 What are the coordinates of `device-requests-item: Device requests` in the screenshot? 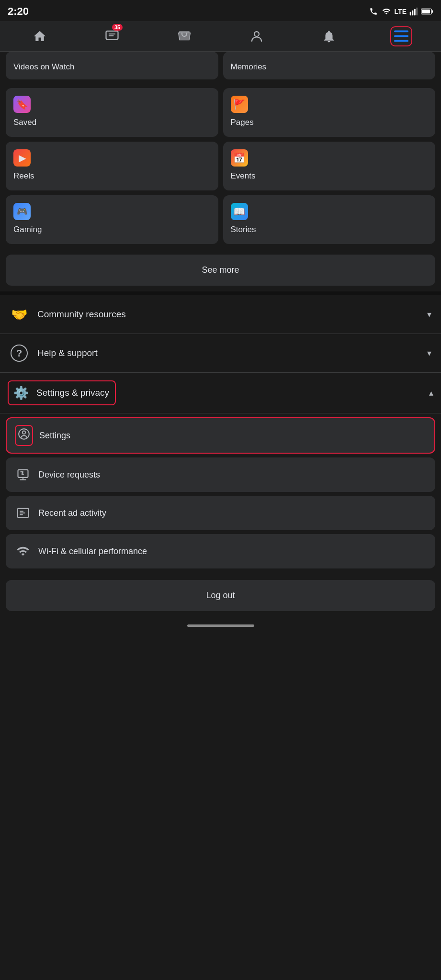 It's located at (220, 475).